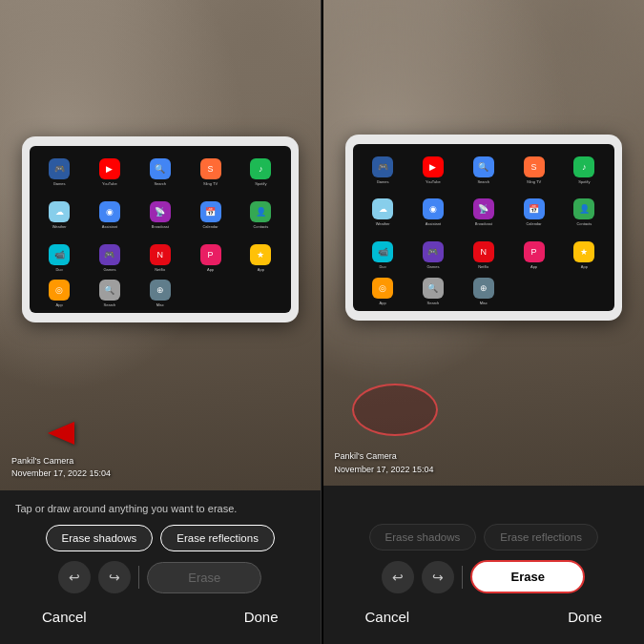 The image size is (644, 644). Describe the element at coordinates (387, 616) in the screenshot. I see `cancel-btn-right: Cancel` at that location.